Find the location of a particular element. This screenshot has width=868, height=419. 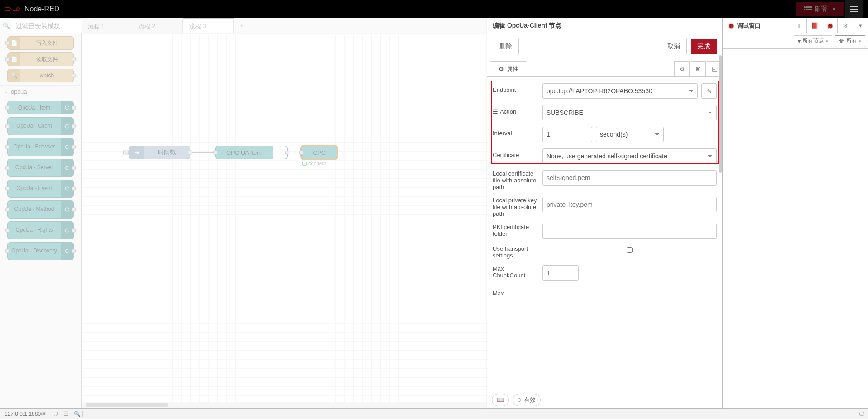

app-logo: Node-RED is located at coordinates (32, 9).